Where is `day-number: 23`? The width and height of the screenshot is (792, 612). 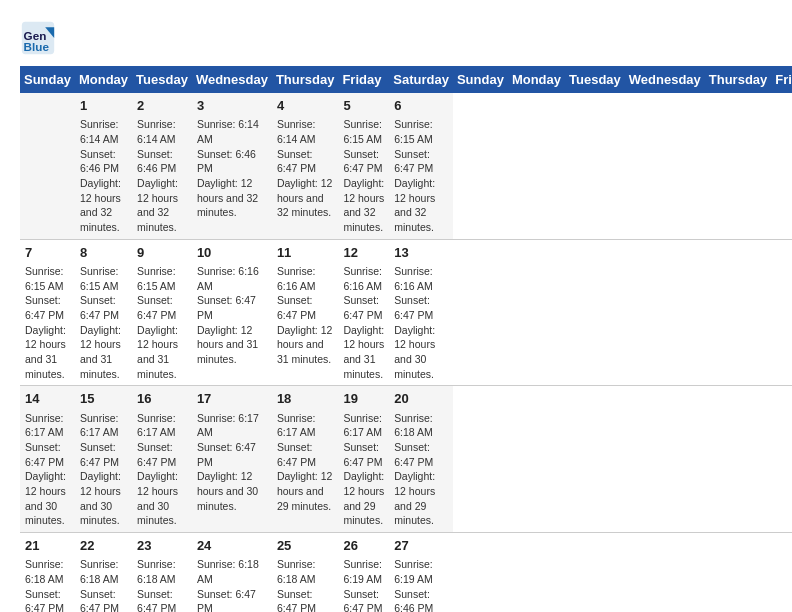 day-number: 23 is located at coordinates (162, 546).